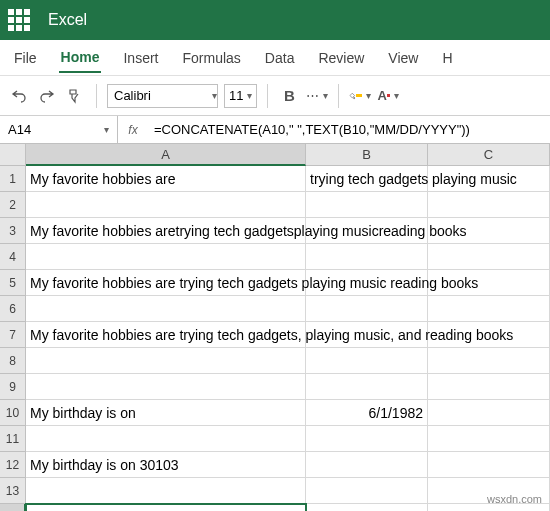  Describe the element at coordinates (68, 20) in the screenshot. I see `app-name: Excel` at that location.